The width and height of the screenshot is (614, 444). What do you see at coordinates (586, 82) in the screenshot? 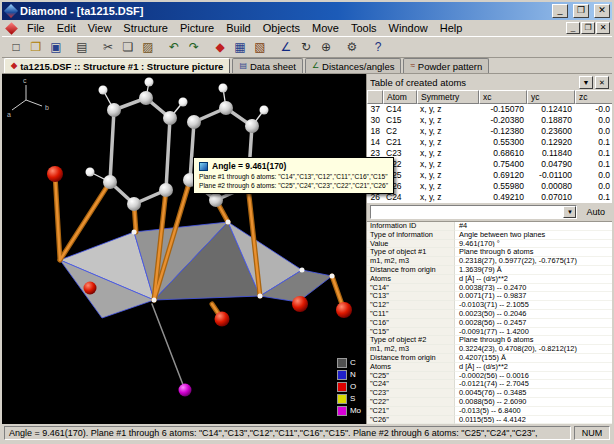
I see `panel-dropdown-button: ▼` at bounding box center [586, 82].